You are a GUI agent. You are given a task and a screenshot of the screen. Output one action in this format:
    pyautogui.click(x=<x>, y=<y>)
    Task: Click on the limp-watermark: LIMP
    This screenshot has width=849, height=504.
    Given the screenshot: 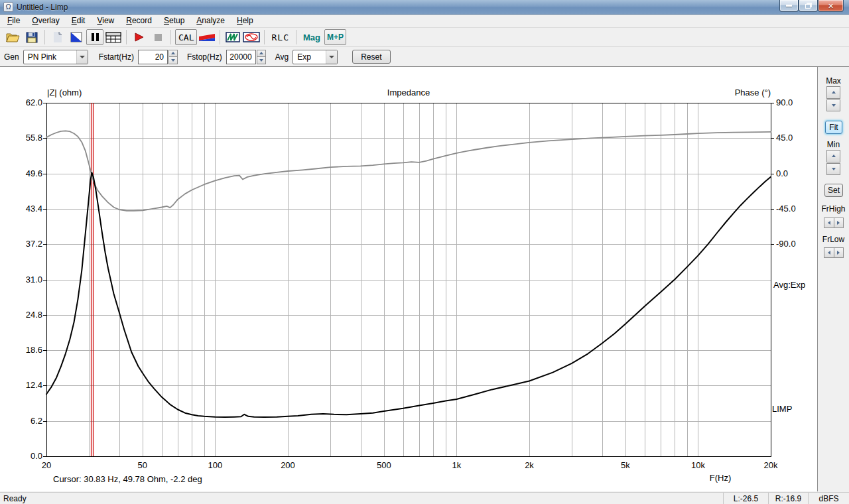 What is the action you would take?
    pyautogui.click(x=776, y=409)
    